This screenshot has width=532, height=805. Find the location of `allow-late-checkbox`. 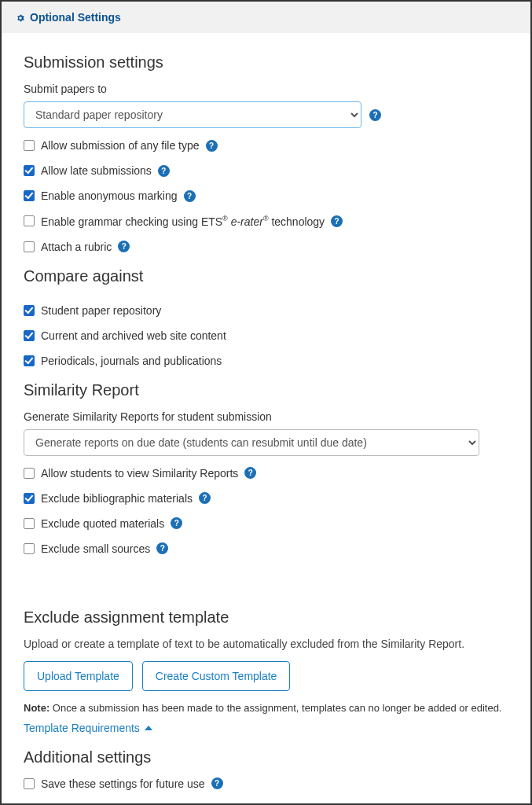

allow-late-checkbox is located at coordinates (29, 171).